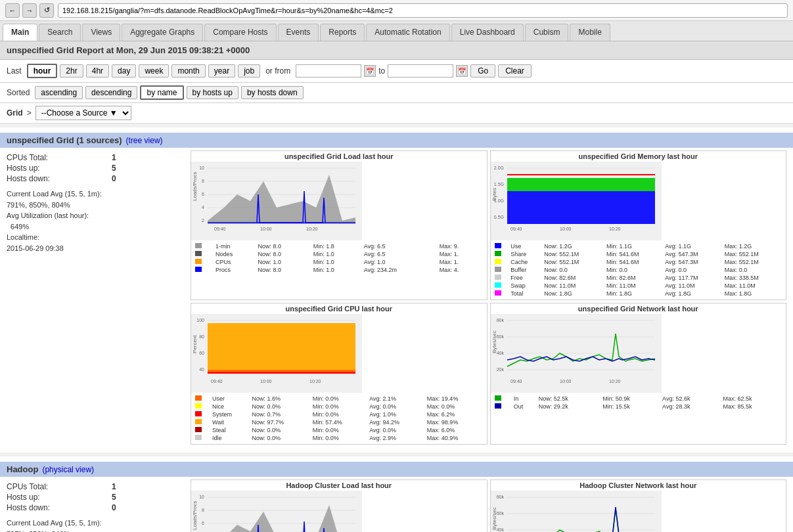 This screenshot has height=532, width=793. Describe the element at coordinates (112, 93) in the screenshot. I see `sort-descending: descending` at that location.